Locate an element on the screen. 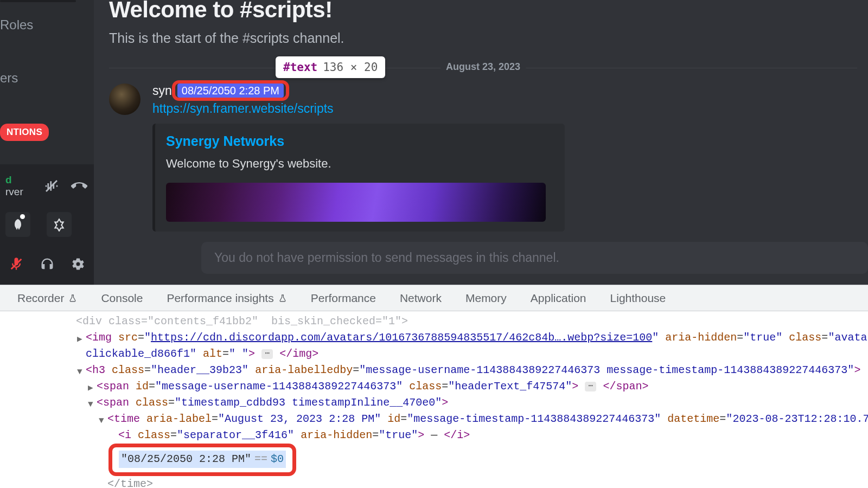 The image size is (868, 488). devtools-element-tooltip: #text136 × 20 is located at coordinates (330, 67).